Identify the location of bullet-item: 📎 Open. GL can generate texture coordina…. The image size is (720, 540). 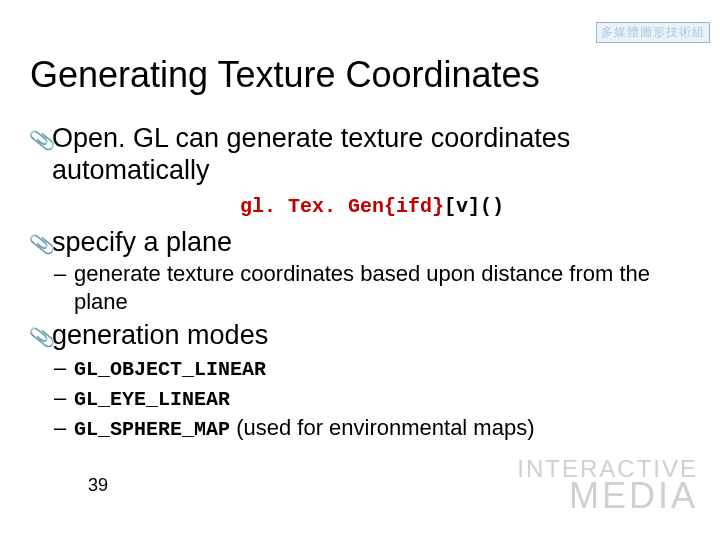
(372, 154).